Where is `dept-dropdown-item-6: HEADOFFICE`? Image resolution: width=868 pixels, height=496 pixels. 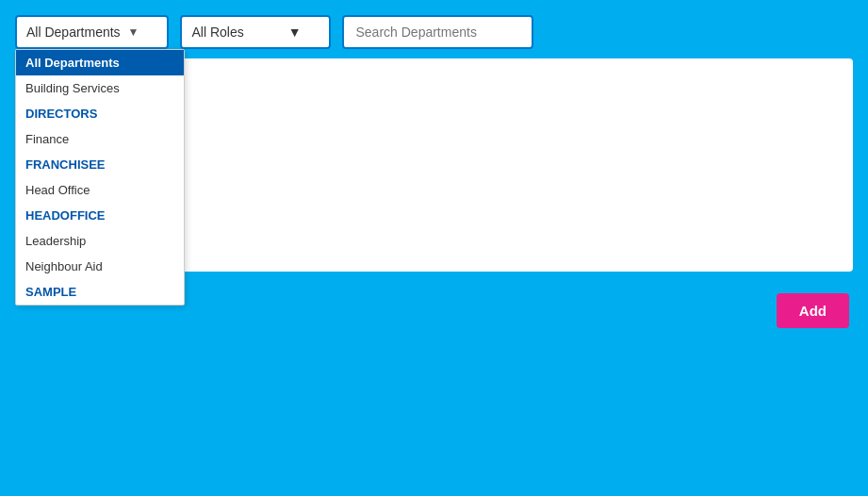 dept-dropdown-item-6: HEADOFFICE is located at coordinates (100, 215).